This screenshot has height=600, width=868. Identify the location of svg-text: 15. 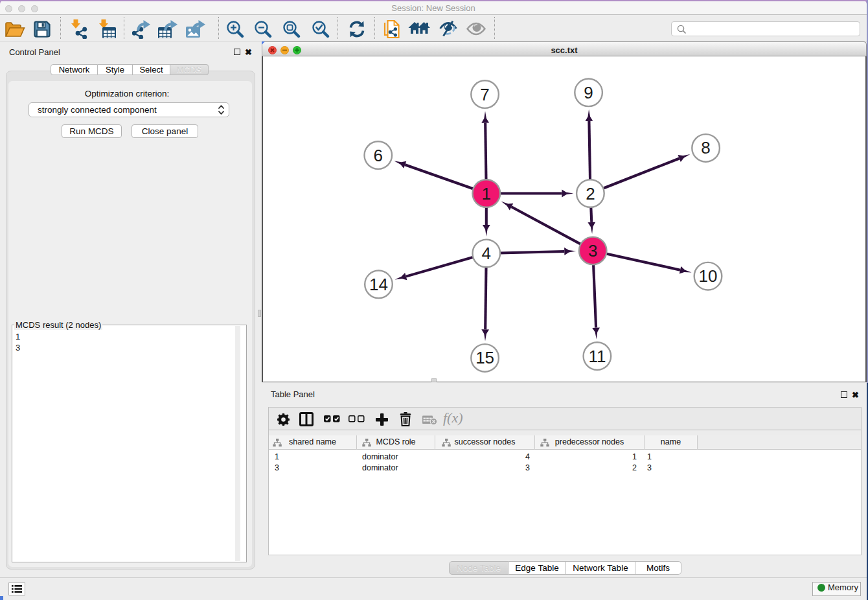
(485, 358).